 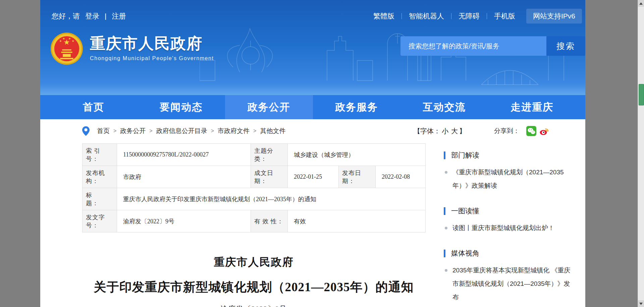 What do you see at coordinates (554, 16) in the screenshot?
I see `ipv6-badge: 网站支持IPv6` at bounding box center [554, 16].